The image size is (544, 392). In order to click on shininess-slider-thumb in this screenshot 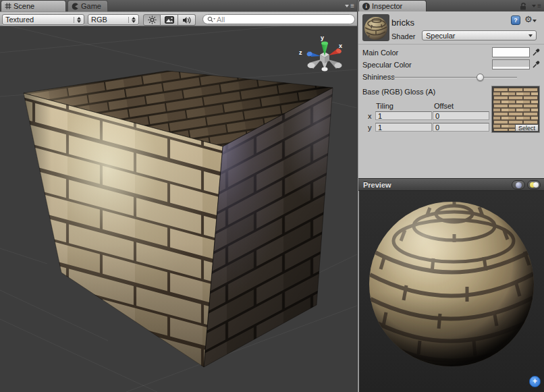, I will do `click(481, 77)`.